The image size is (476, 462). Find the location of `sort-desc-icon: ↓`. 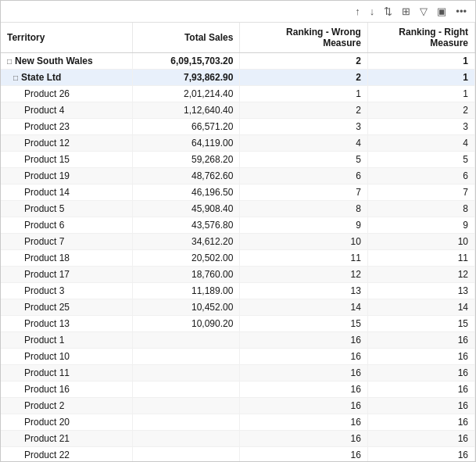

sort-desc-icon: ↓ is located at coordinates (372, 11).